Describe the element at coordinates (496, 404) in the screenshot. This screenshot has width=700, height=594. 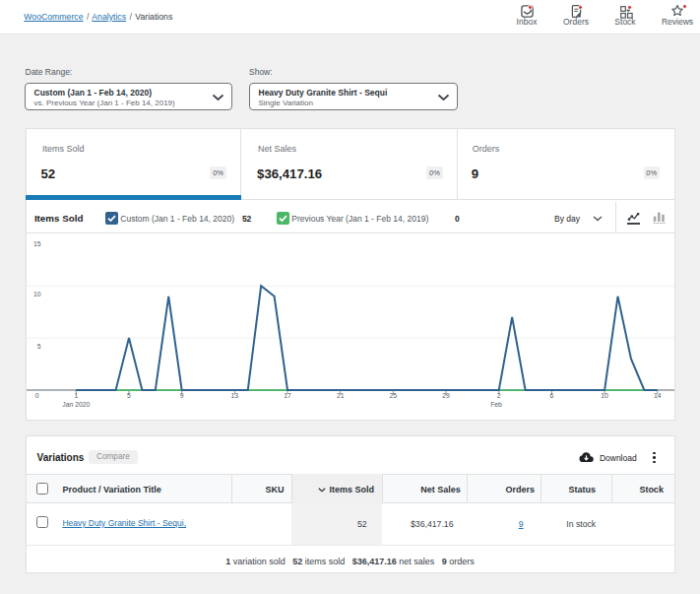
I see `svg-text: Feb` at that location.